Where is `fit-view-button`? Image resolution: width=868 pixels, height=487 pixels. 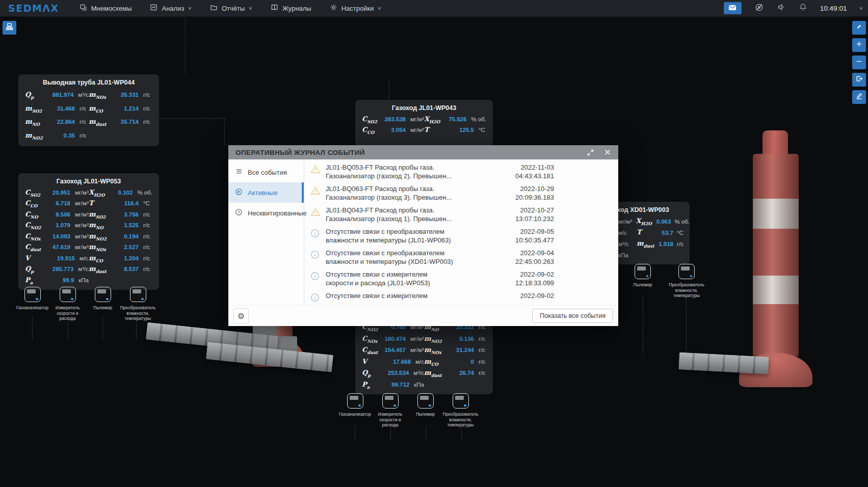
fit-view-button is located at coordinates (859, 79).